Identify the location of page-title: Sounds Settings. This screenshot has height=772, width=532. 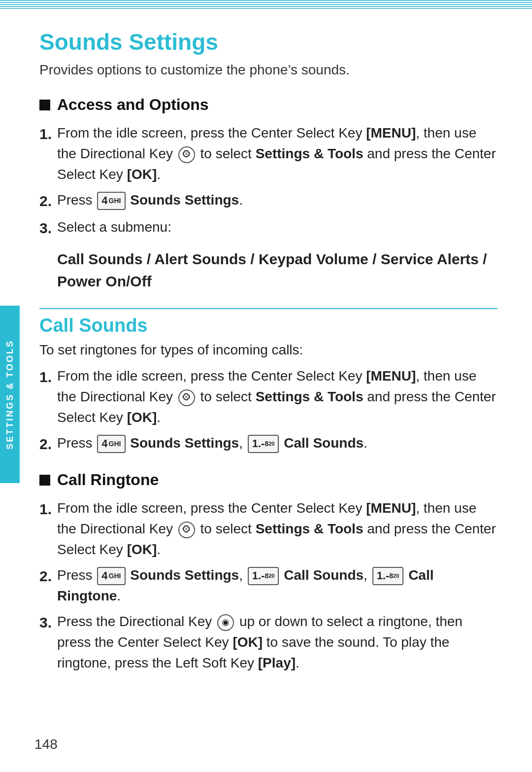
(268, 42).